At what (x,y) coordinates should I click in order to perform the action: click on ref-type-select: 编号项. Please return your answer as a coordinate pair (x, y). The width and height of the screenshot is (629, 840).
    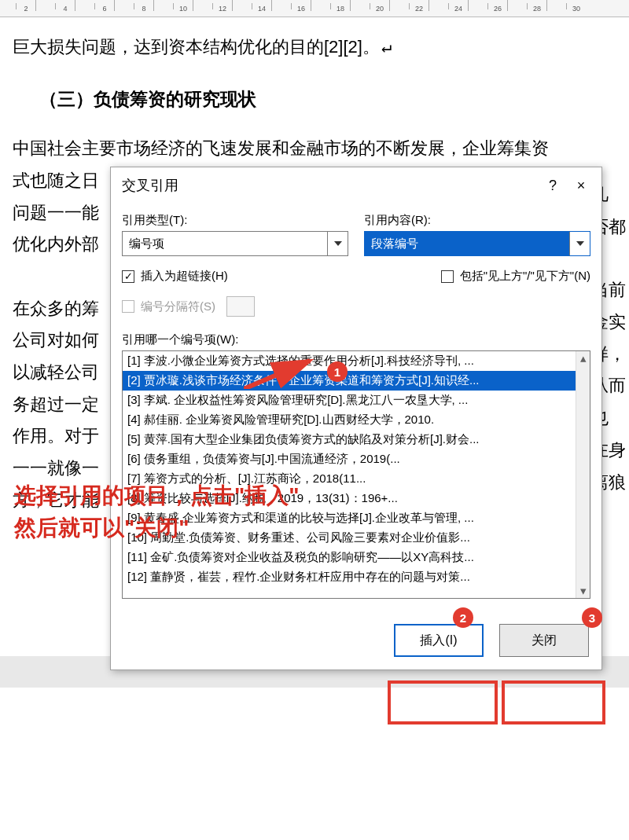
    Looking at the image, I should click on (235, 244).